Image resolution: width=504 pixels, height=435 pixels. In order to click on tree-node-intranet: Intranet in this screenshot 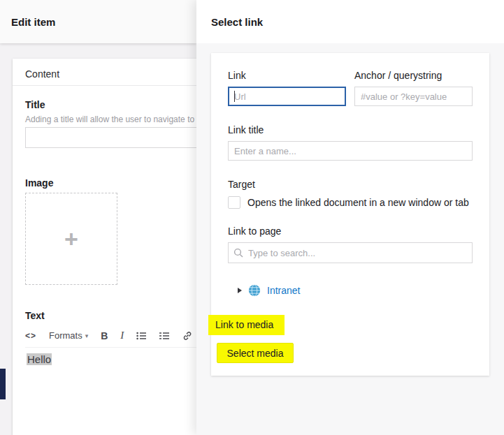, I will do `click(350, 290)`.